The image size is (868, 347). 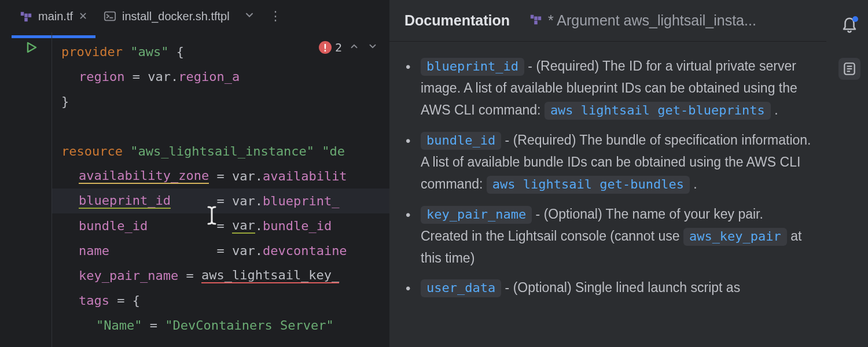 I want to click on code-line: region = var.region_a, so click(x=221, y=76).